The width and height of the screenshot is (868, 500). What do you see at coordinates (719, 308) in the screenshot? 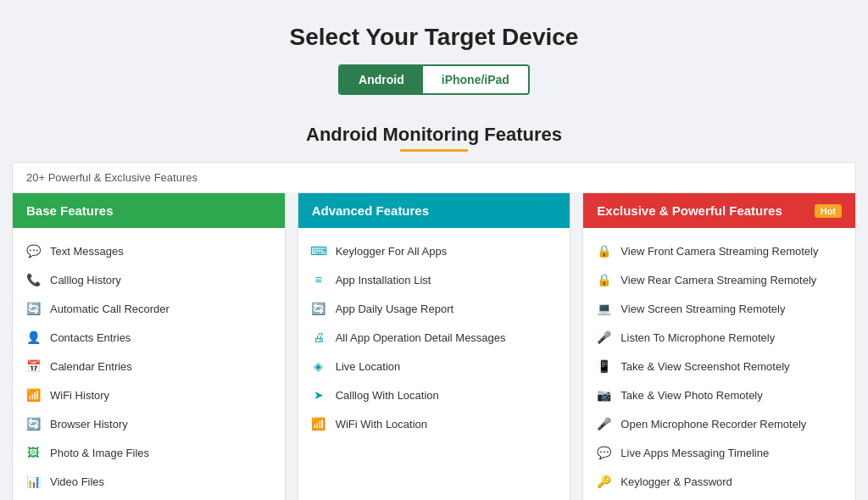
I see `list-item: 💻 View Screen Streaming Remotely` at bounding box center [719, 308].